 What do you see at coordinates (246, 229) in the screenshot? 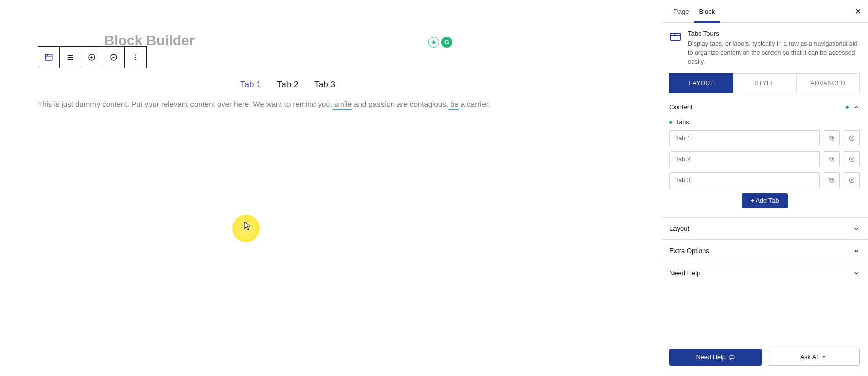
I see `cursor-highlight` at bounding box center [246, 229].